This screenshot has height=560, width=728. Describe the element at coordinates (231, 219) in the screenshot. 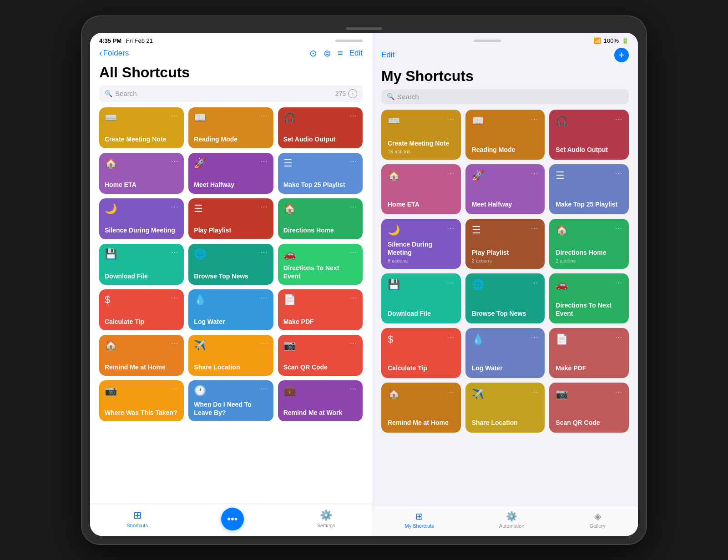

I see `shortcut-card-play-playlist: ☰ ··· Play Playlist` at that location.